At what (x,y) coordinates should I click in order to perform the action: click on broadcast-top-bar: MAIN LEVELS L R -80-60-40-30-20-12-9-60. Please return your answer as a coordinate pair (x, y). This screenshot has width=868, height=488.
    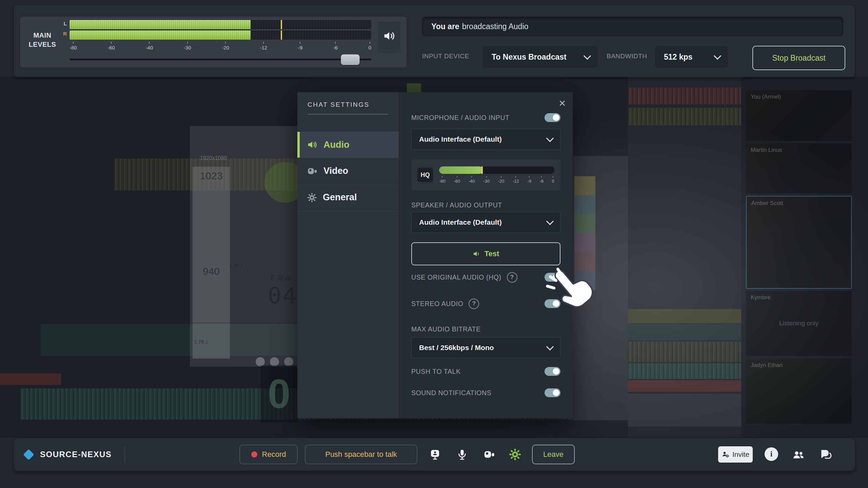
    Looking at the image, I should click on (434, 41).